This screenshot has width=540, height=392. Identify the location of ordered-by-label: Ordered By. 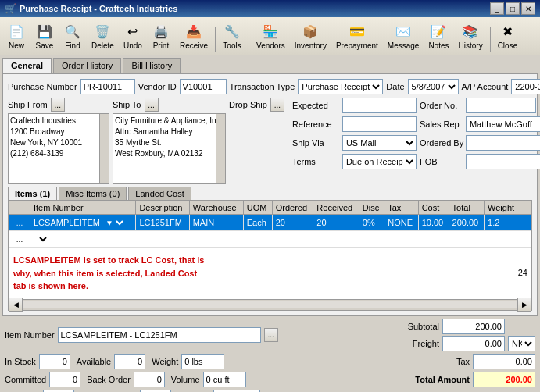
(441, 143).